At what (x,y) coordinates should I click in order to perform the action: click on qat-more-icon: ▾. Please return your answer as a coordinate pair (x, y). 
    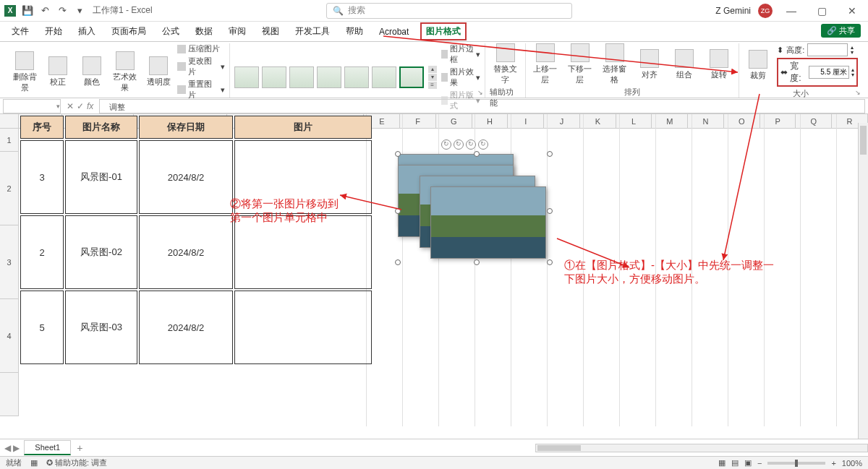
    Looking at the image, I should click on (80, 11).